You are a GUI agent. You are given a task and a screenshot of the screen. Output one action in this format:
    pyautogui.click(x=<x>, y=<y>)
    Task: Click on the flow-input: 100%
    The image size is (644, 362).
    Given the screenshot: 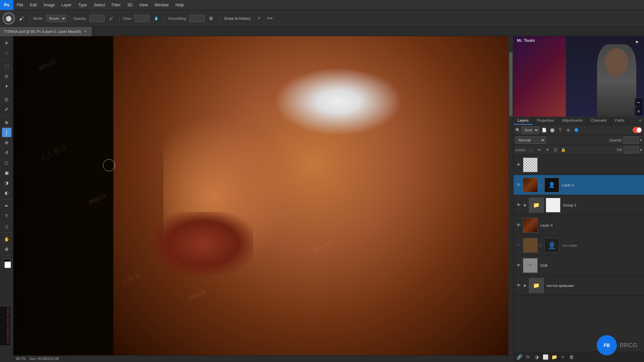 What is the action you would take?
    pyautogui.click(x=142, y=18)
    